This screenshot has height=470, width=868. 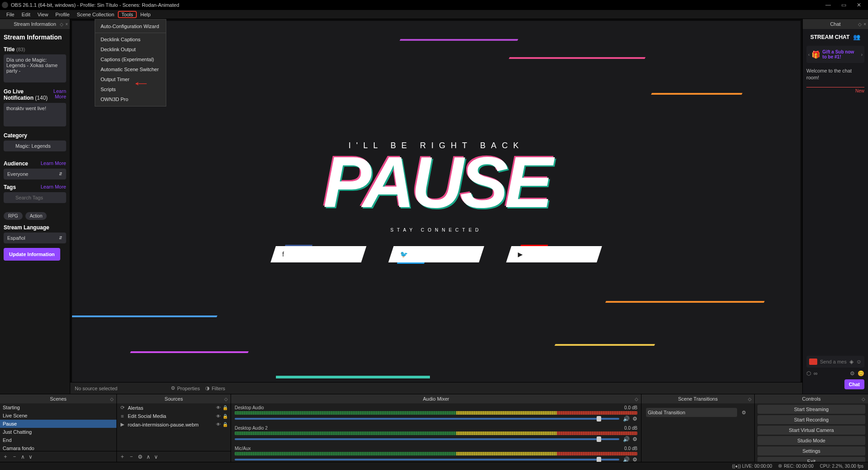 What do you see at coordinates (23, 457) in the screenshot?
I see `scene-up-button: ∧` at bounding box center [23, 457].